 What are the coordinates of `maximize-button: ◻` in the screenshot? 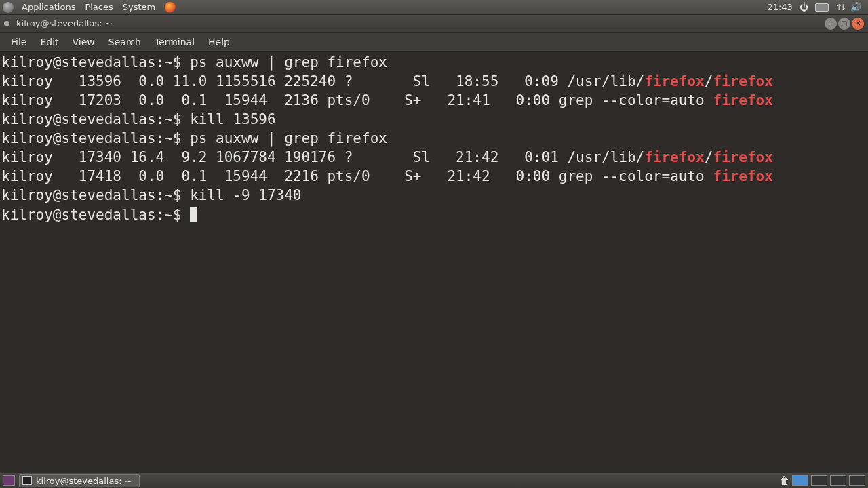 It's located at (844, 24).